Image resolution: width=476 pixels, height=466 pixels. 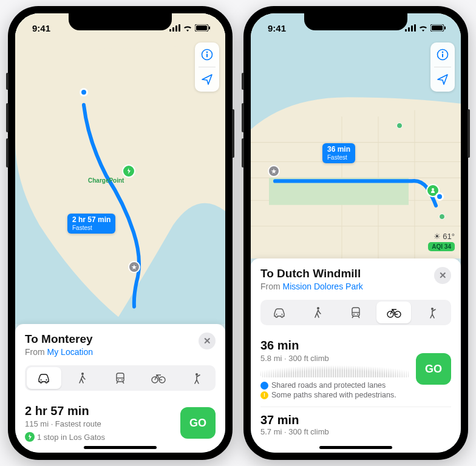 I want to click on route-callout: 2 hr 57 min Fastest, so click(x=91, y=223).